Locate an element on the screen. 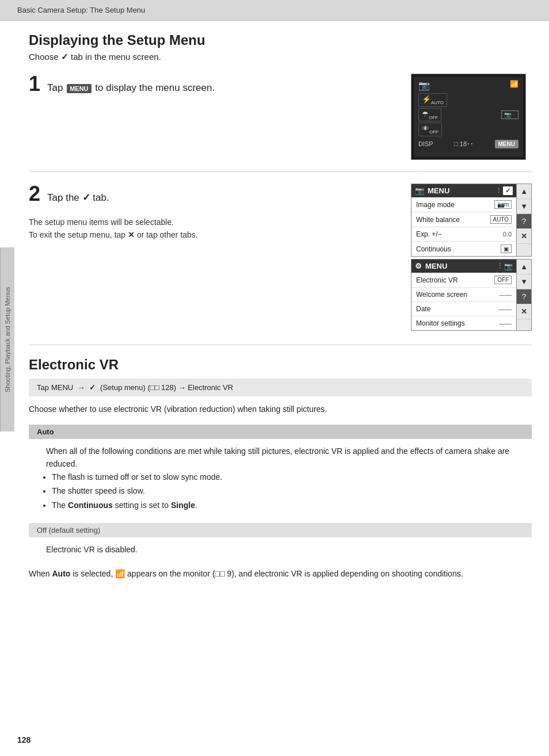 This screenshot has width=549, height=756. step2-desc1: The setup menu items will be selectable. is located at coordinates (214, 222).